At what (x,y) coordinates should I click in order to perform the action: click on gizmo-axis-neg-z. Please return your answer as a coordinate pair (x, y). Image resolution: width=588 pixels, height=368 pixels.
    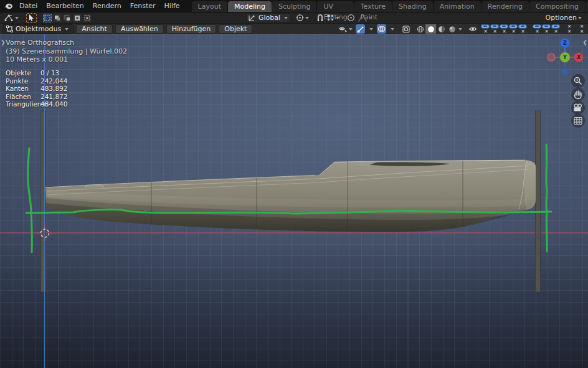
    Looking at the image, I should click on (565, 72).